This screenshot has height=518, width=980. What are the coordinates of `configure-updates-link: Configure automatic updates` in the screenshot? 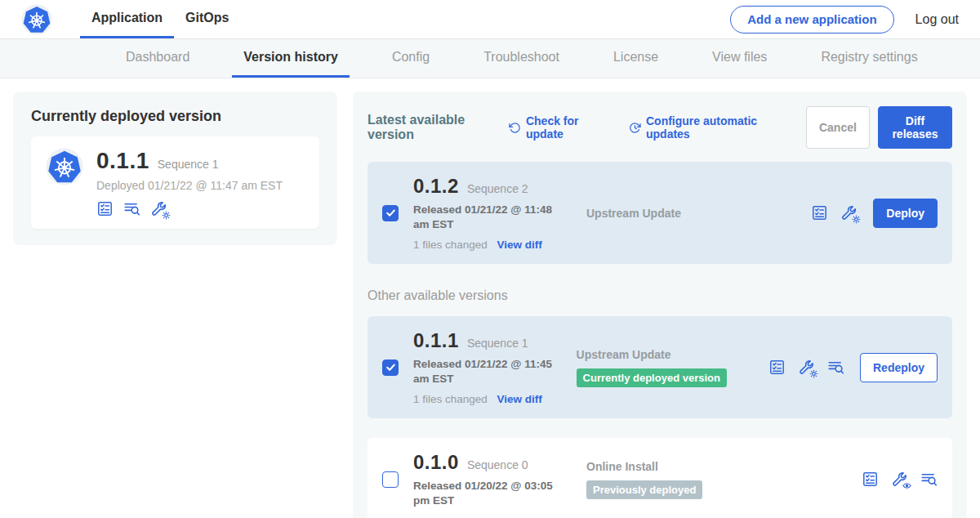 It's located at (707, 127).